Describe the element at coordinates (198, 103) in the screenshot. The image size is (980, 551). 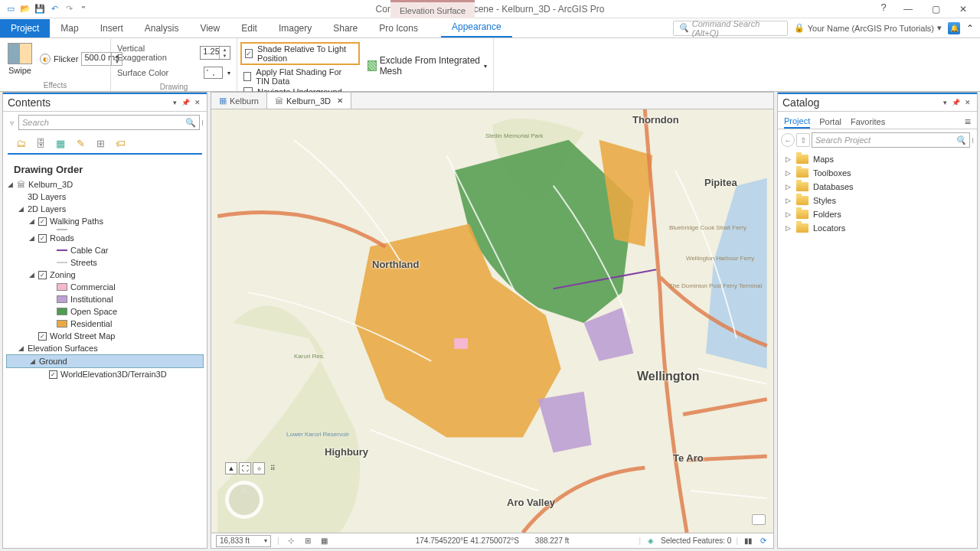
I see `contents-close: ✕` at that location.